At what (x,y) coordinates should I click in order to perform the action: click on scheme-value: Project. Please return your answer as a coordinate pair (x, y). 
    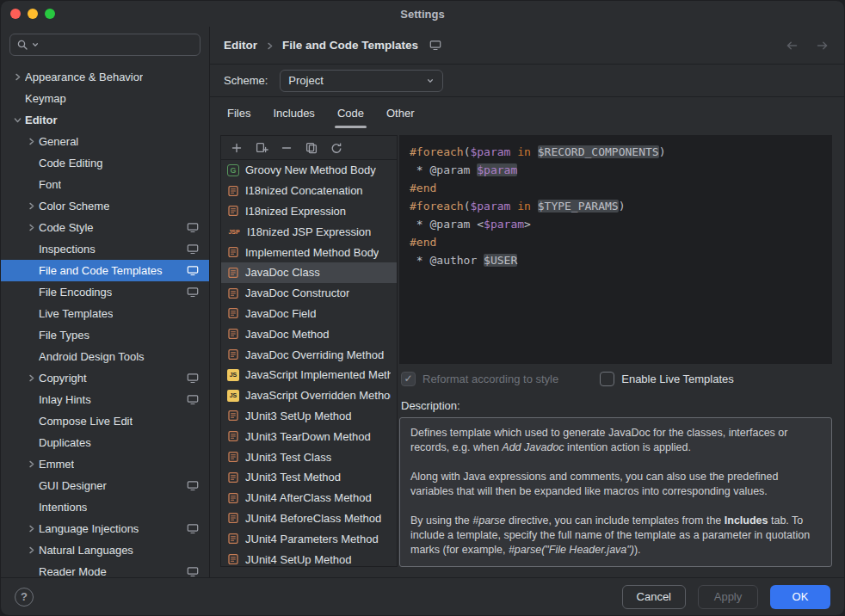
    Looking at the image, I should click on (305, 81).